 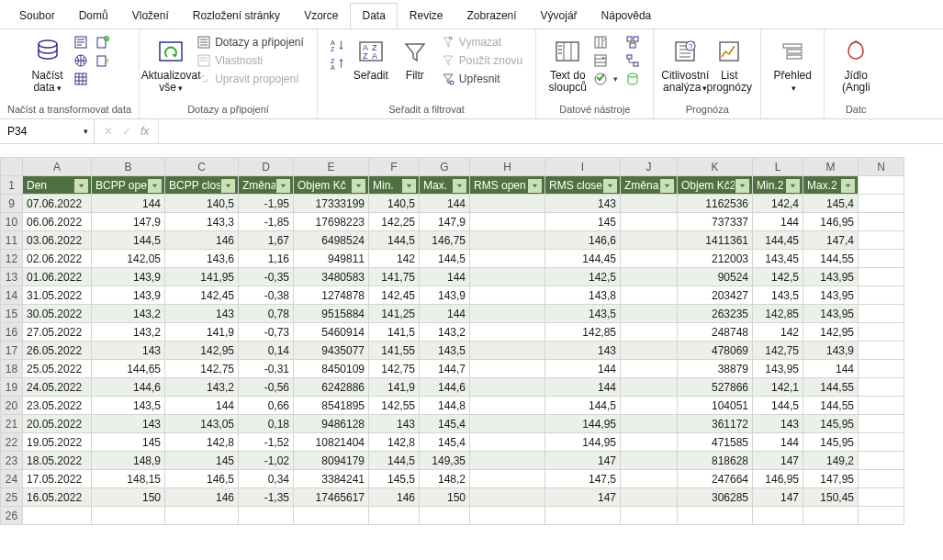 I want to click on col-header-B: B, so click(x=129, y=167).